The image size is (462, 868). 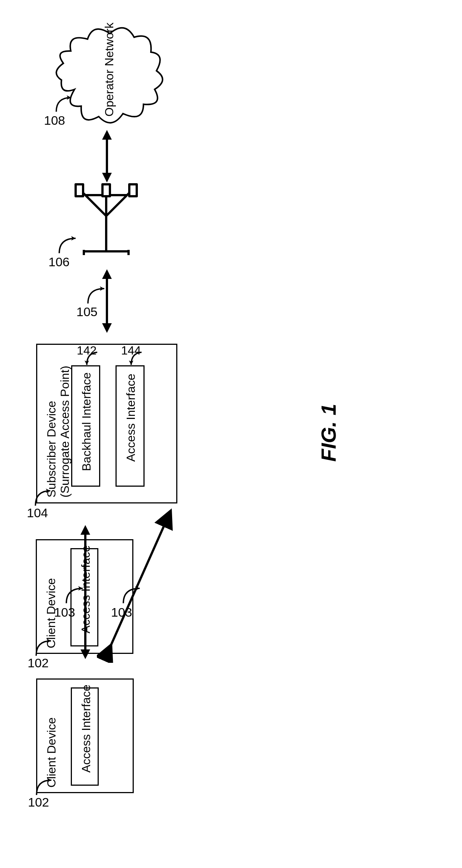 What do you see at coordinates (107, 328) in the screenshot?
I see `arrow-105-head-down` at bounding box center [107, 328].